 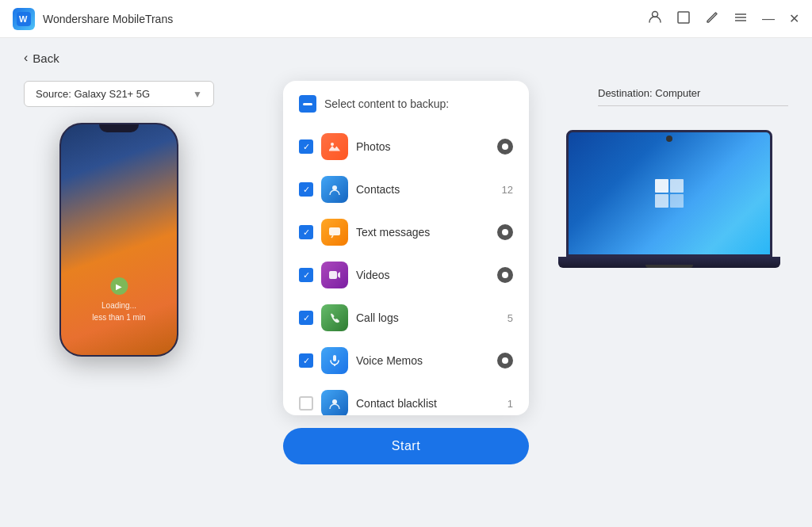 I want to click on videos-radio, so click(x=505, y=275).